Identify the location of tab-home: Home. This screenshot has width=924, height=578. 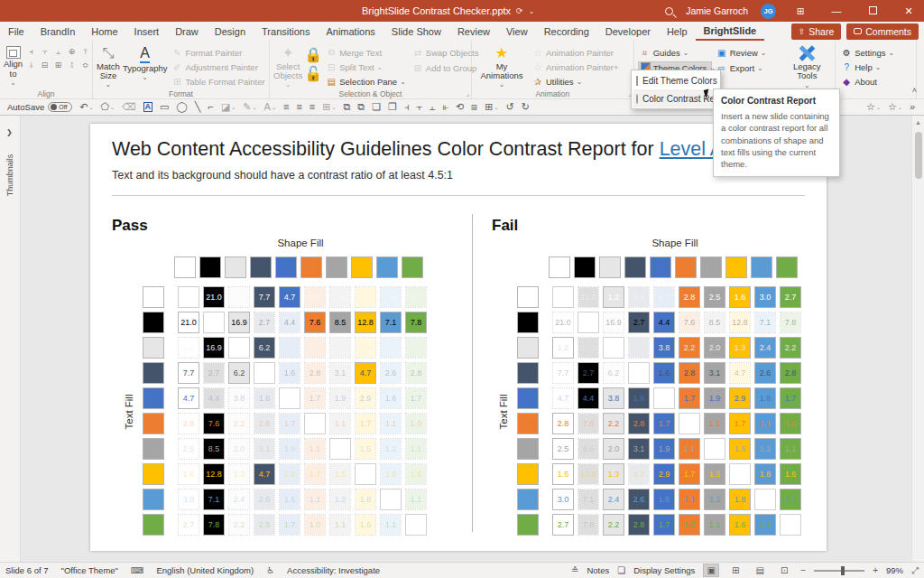
(105, 31).